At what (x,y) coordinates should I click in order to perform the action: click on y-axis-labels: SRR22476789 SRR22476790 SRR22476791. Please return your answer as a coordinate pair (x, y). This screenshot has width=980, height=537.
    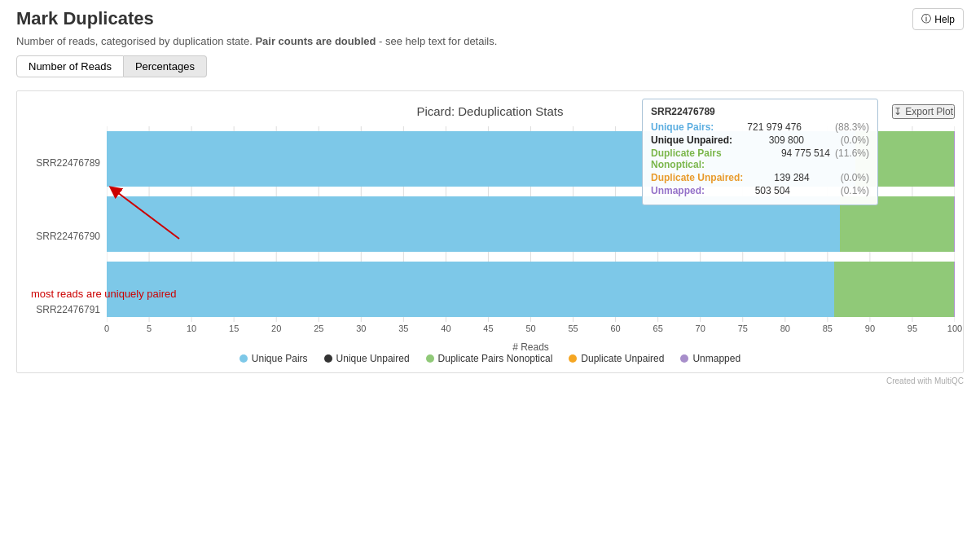
    Looking at the image, I should click on (70, 236).